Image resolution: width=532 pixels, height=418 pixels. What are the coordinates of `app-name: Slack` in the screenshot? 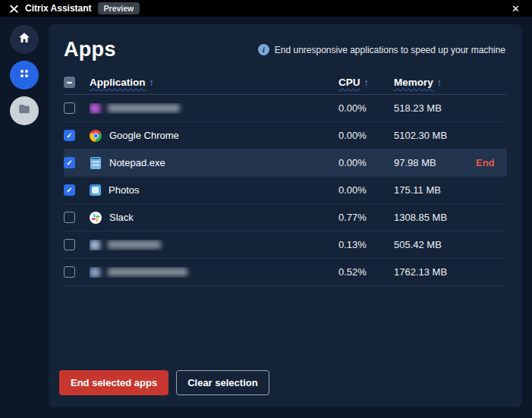 It's located at (121, 217).